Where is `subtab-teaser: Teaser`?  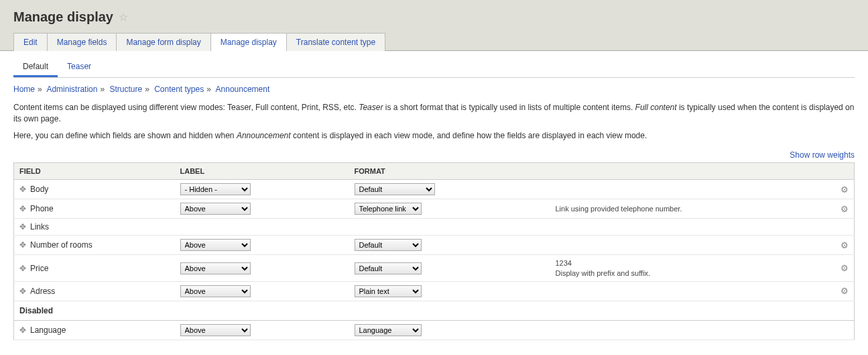 subtab-teaser: Teaser is located at coordinates (79, 67).